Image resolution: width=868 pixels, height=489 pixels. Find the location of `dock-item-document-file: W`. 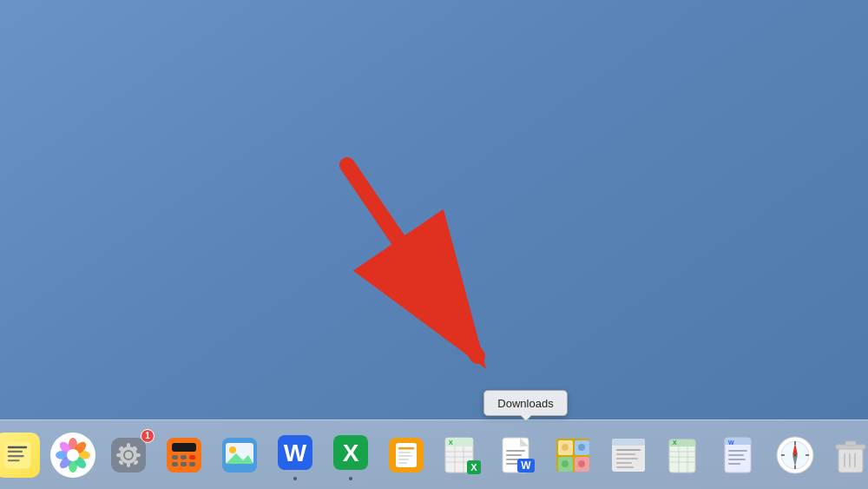

dock-item-document-file: W is located at coordinates (517, 455).